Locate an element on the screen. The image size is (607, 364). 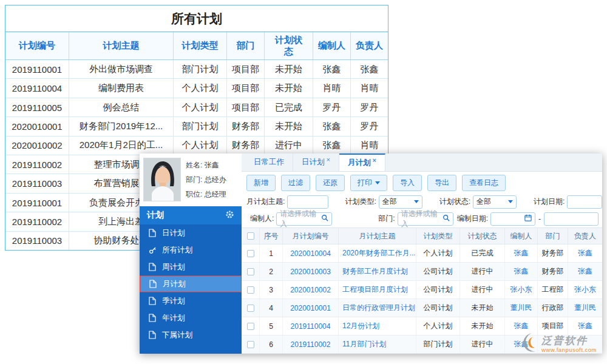
view-log-button: 查看日志 is located at coordinates (484, 183).